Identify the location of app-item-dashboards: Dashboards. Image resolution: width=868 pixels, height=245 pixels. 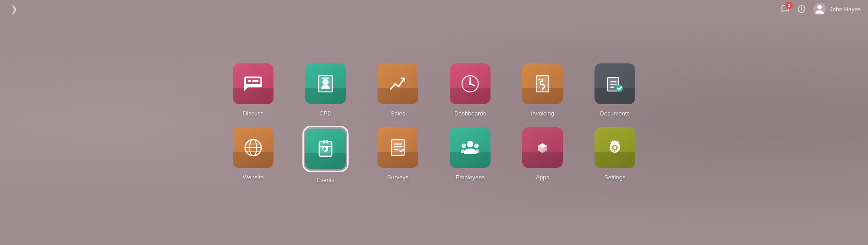
(470, 90).